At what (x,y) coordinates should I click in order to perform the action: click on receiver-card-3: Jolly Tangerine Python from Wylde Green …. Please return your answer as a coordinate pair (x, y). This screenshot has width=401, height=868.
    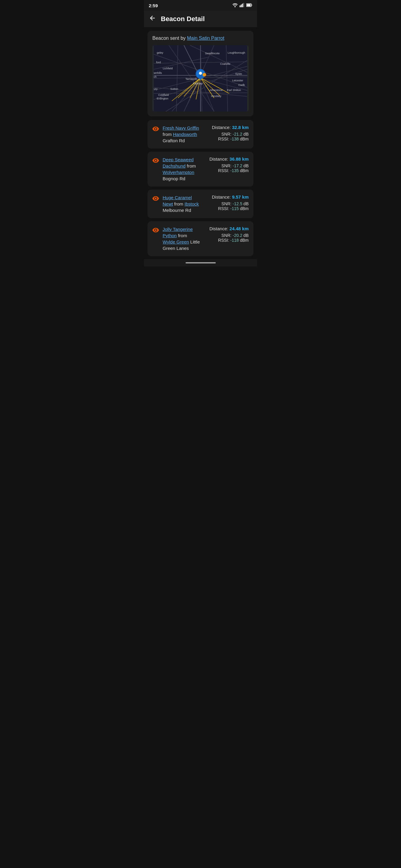
    Looking at the image, I should click on (200, 239).